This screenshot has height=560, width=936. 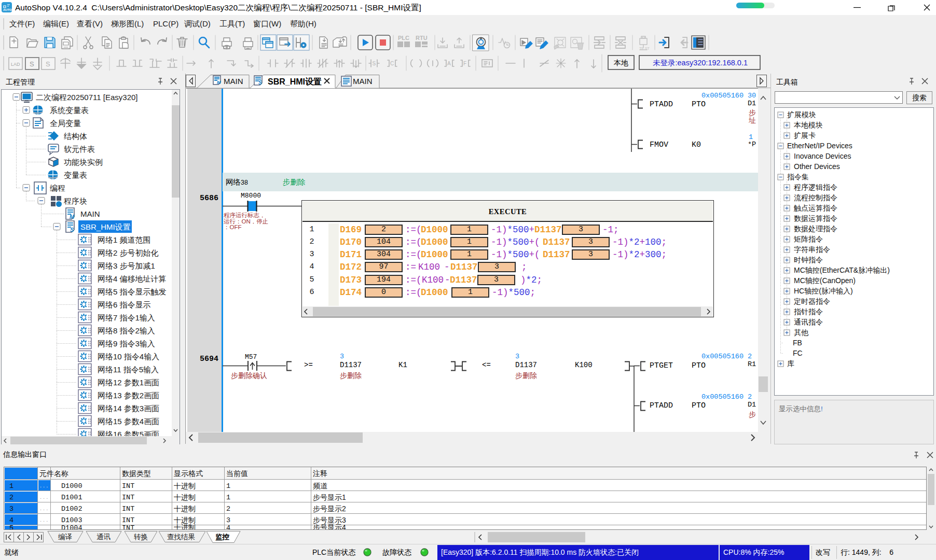 I want to click on svg-text: 二次编程20250711 [Easy320], so click(x=87, y=97).